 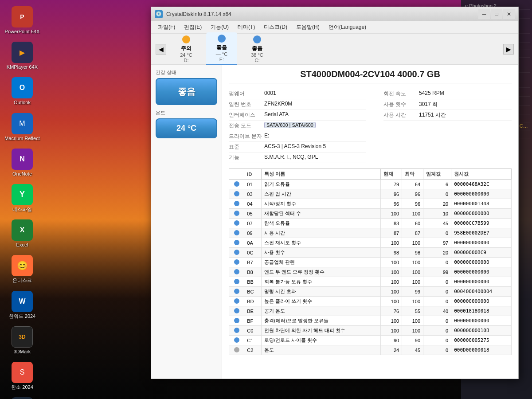 What do you see at coordinates (22, 376) in the screenshot?
I see `desktop-icon-hanso: S 한소 2024` at bounding box center [22, 376].